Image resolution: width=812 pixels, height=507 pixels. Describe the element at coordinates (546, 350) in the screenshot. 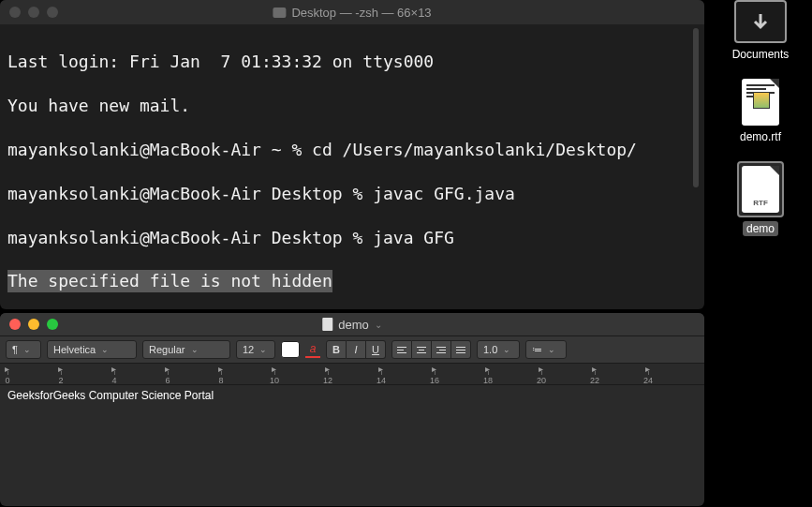

I see `list-style-select: ≔` at that location.